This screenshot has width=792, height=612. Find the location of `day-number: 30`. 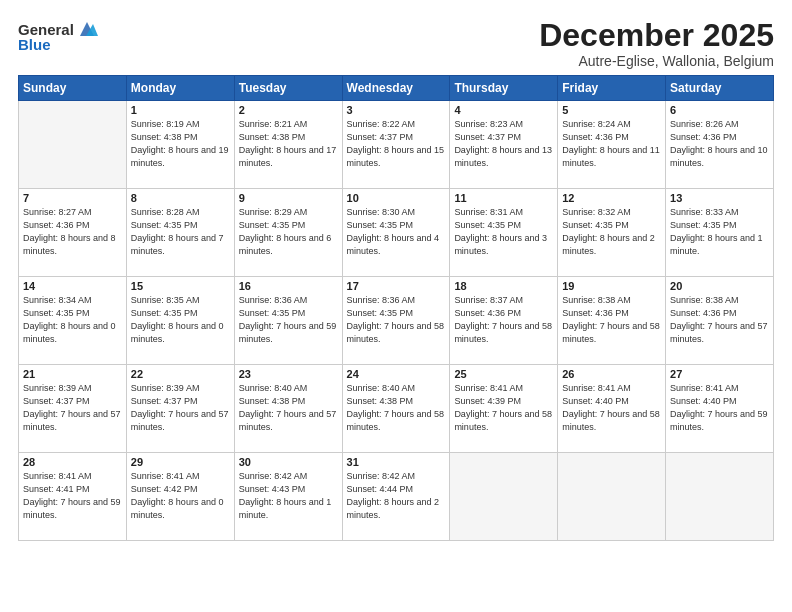

day-number: 30 is located at coordinates (288, 462).